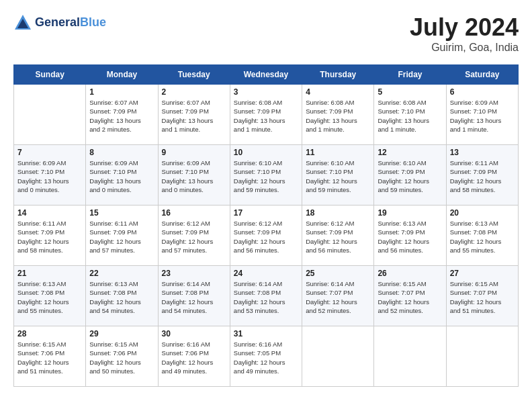 The height and width of the screenshot is (411, 532). I want to click on day-number: 4, so click(338, 92).